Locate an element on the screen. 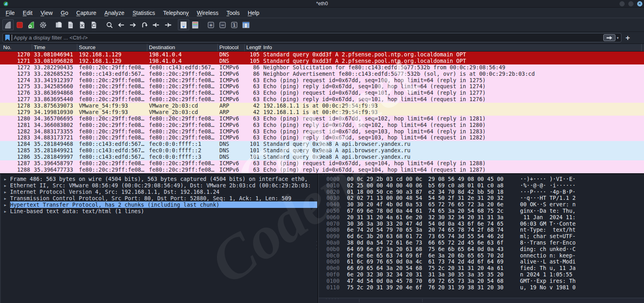  hex-row-0020: 002001 18 00 50 ce 90 a3 87e2 34 70 8d 4… is located at coordinates (481, 192).